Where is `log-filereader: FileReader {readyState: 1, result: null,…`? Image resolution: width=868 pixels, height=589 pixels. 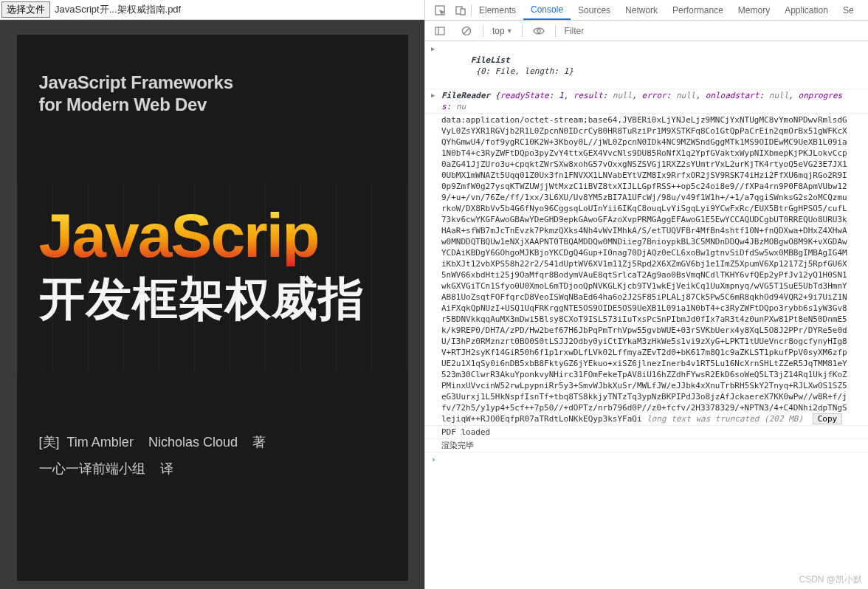 log-filereader: FileReader {readyState: 1, result: null,… is located at coordinates (647, 102).